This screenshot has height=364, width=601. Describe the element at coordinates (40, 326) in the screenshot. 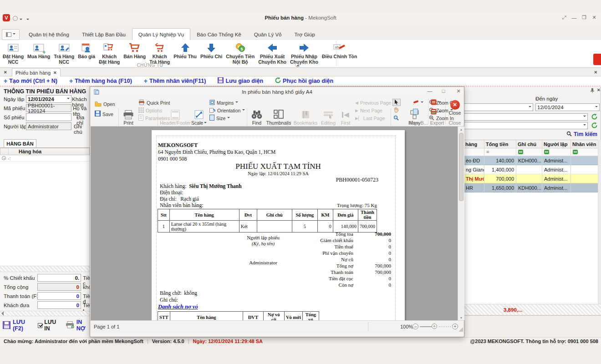

I see `checkbox-checked-icon` at that location.